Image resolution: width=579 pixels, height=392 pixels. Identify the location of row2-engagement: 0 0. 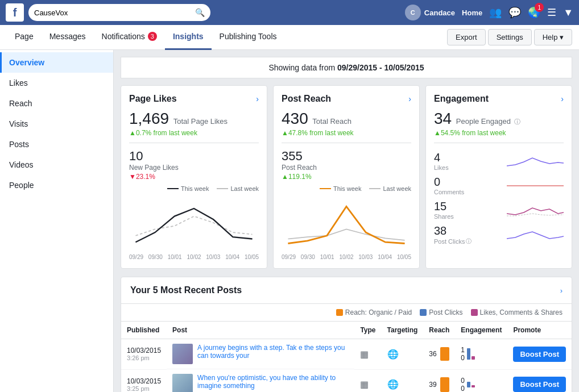
(481, 381).